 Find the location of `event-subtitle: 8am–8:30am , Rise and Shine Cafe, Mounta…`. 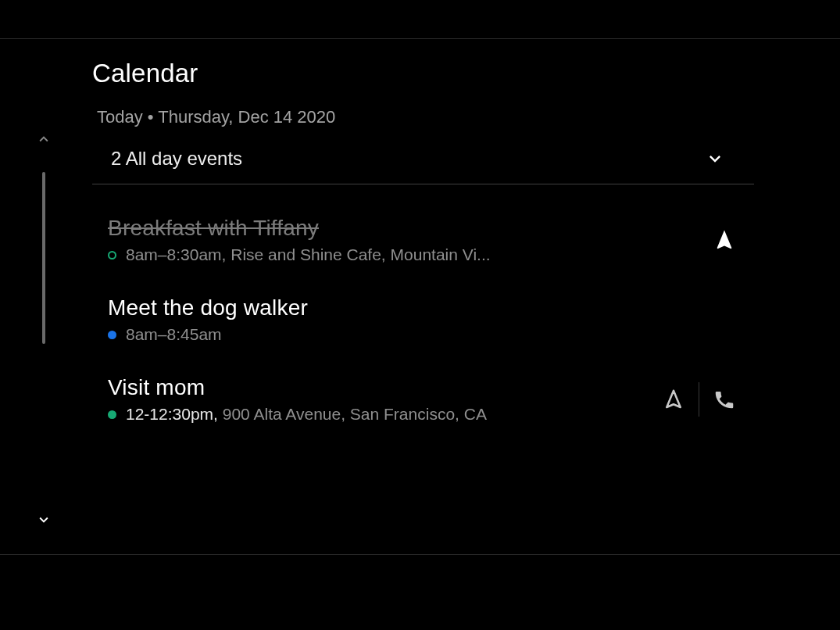

event-subtitle: 8am–8:30am , Rise and Shine Cafe, Mounta… is located at coordinates (405, 255).